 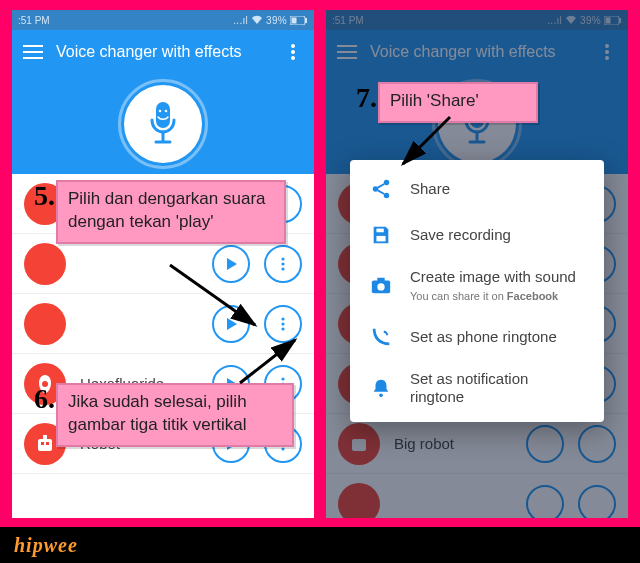 What do you see at coordinates (175, 414) in the screenshot?
I see `callout-text: Jika sudah selesai, pilih gambar tiga ti…` at bounding box center [175, 414].